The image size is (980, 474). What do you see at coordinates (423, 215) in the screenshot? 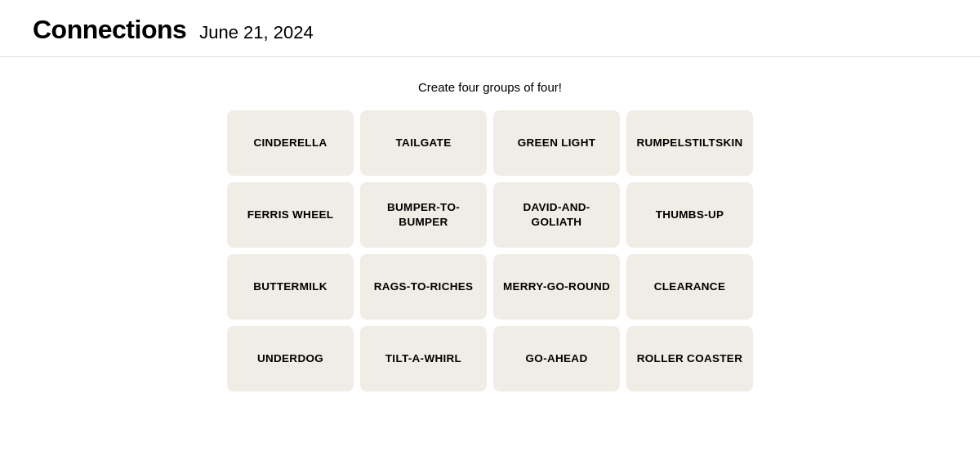
I see `tile-bumper-to-bumper: BUMPER-TO-BUMPER` at bounding box center [423, 215].